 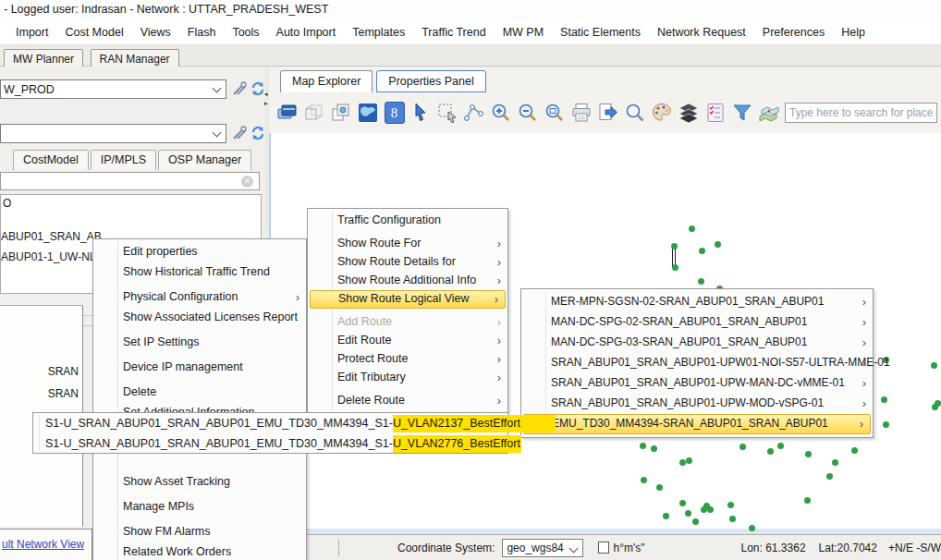 I want to click on select-region-icon, so click(x=447, y=113).